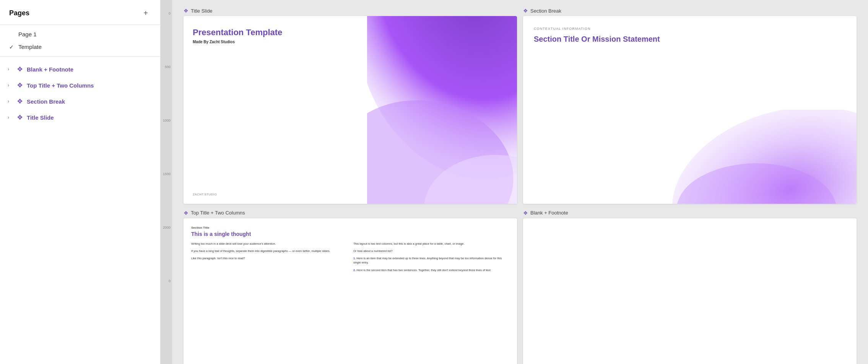 The image size is (868, 364). Describe the element at coordinates (269, 244) in the screenshot. I see `col1-p1: Writing too much in a slide deck will lo…` at that location.